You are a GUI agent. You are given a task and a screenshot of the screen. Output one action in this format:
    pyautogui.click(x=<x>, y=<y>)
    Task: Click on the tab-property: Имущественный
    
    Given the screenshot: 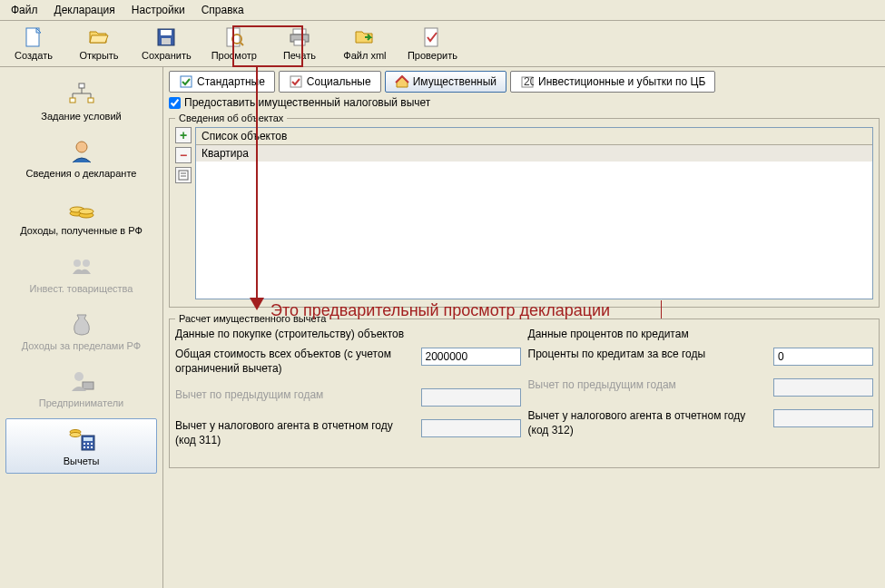 What is the action you would take?
    pyautogui.click(x=446, y=82)
    